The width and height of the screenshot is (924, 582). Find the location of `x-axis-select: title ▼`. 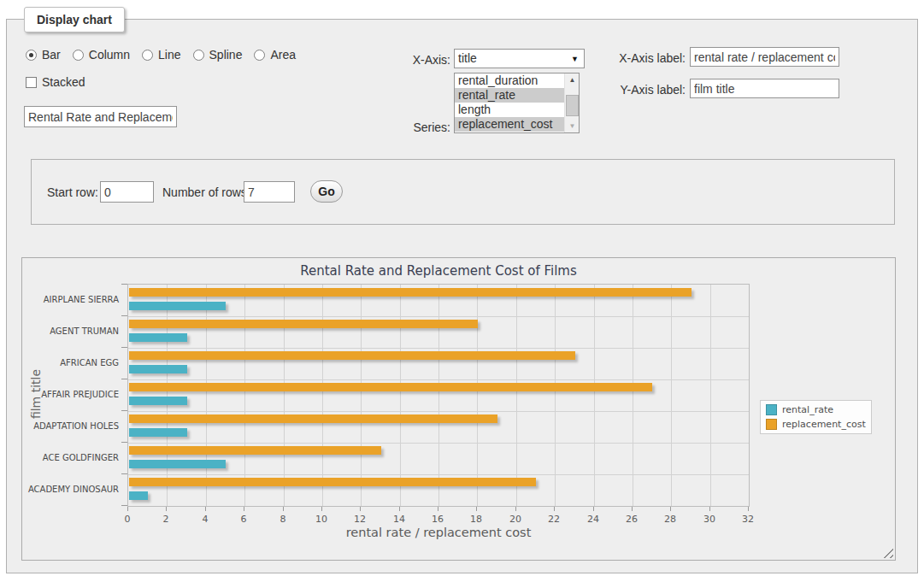

x-axis-select: title ▼ is located at coordinates (520, 58).